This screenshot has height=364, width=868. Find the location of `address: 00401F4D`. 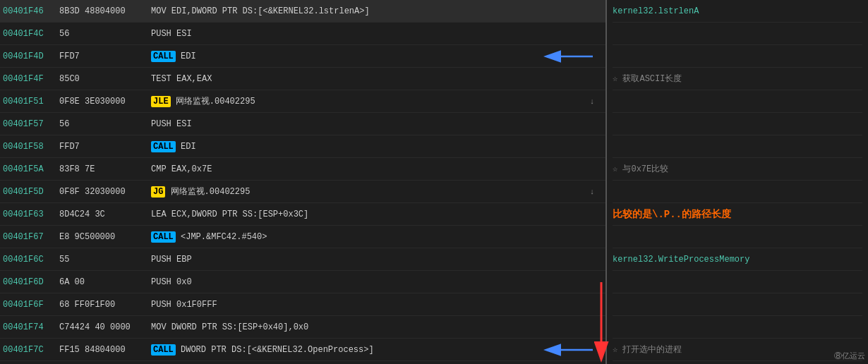

address: 00401F4D is located at coordinates (31, 56).